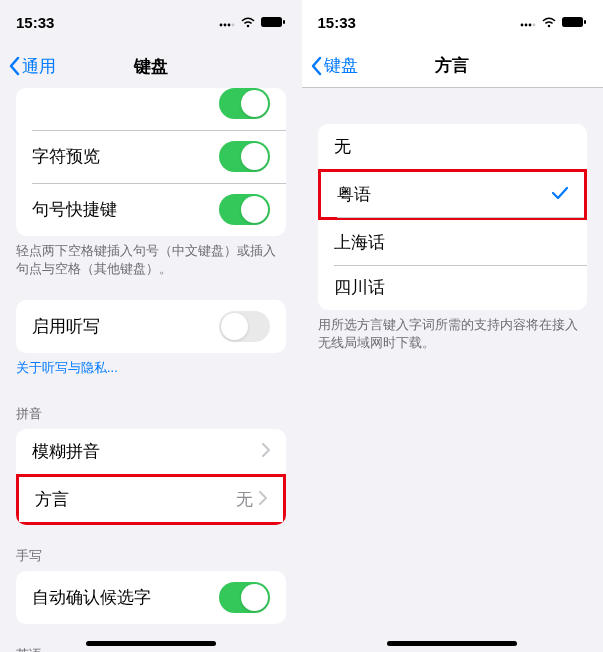 This screenshot has width=603, height=652. I want to click on nav-title: 键盘, so click(151, 66).